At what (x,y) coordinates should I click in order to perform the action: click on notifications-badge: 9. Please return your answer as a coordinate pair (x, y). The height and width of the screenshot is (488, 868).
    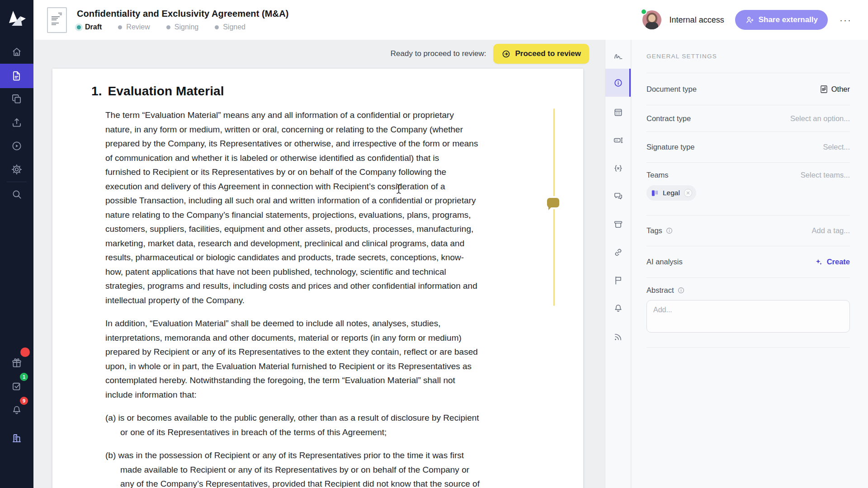
    Looking at the image, I should click on (24, 401).